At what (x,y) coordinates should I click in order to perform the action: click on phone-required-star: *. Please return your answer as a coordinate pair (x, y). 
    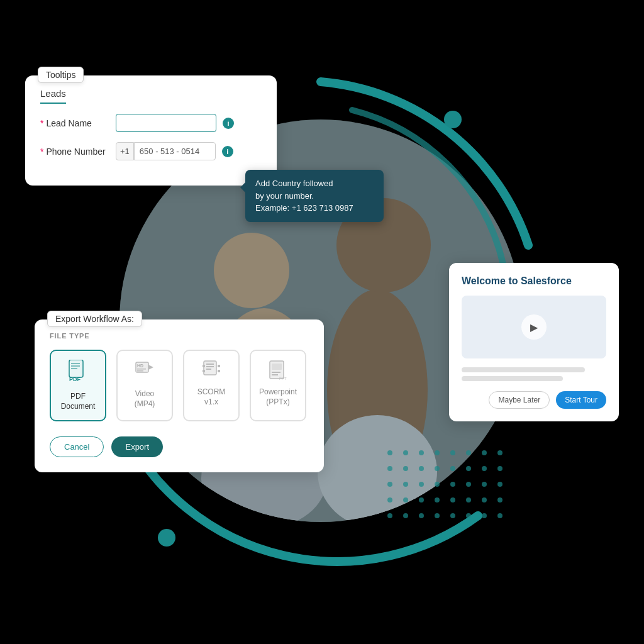
    Looking at the image, I should click on (42, 152).